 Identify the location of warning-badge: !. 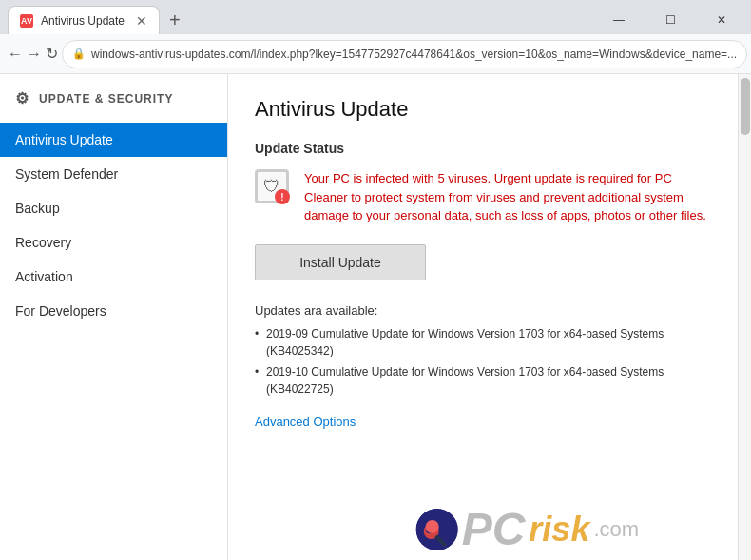
(282, 197).